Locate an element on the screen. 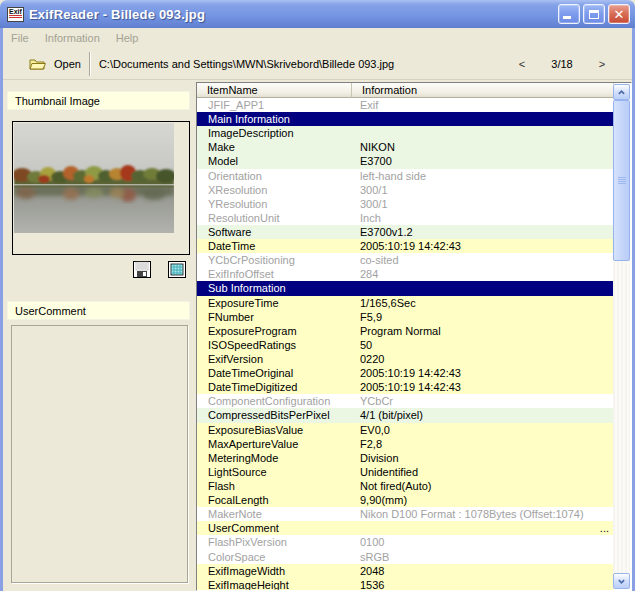  table-row: FlashPixVersion0100 is located at coordinates (406, 542).